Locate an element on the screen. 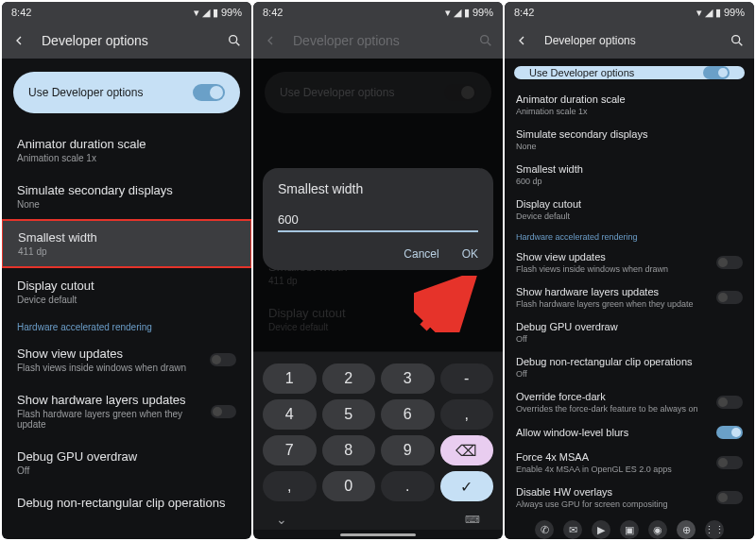  item-smallest-width: Smallest width600 dp is located at coordinates (629, 174).